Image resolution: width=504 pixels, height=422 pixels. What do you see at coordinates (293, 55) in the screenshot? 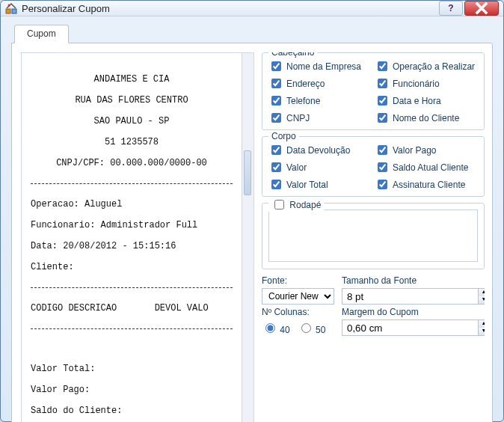
I see `legend-cabecalho: Cabeçalho` at bounding box center [293, 55].